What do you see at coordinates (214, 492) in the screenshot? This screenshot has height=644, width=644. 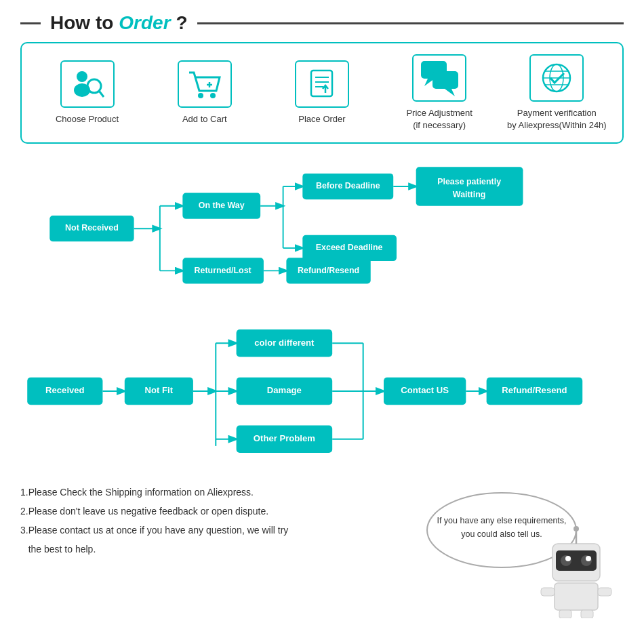 I see `note-1: 1.Please Check the Shipping information …` at bounding box center [214, 492].